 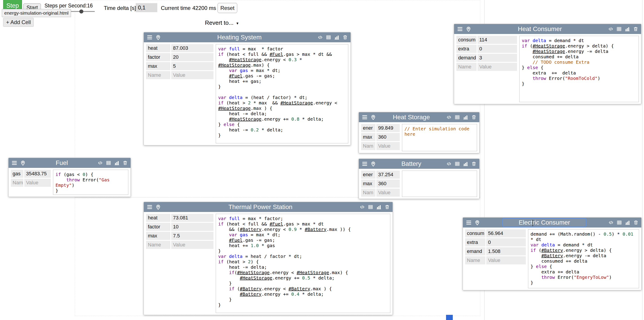 What do you see at coordinates (552, 223) in the screenshot?
I see `card-header: Electric Consumer` at bounding box center [552, 223].